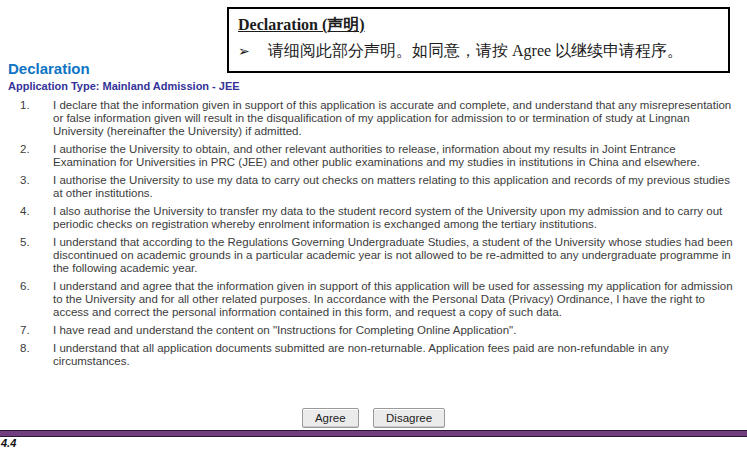 This screenshot has width=747, height=450. I want to click on declaration-item: 6. I understand and agree that the infor…, so click(374, 300).